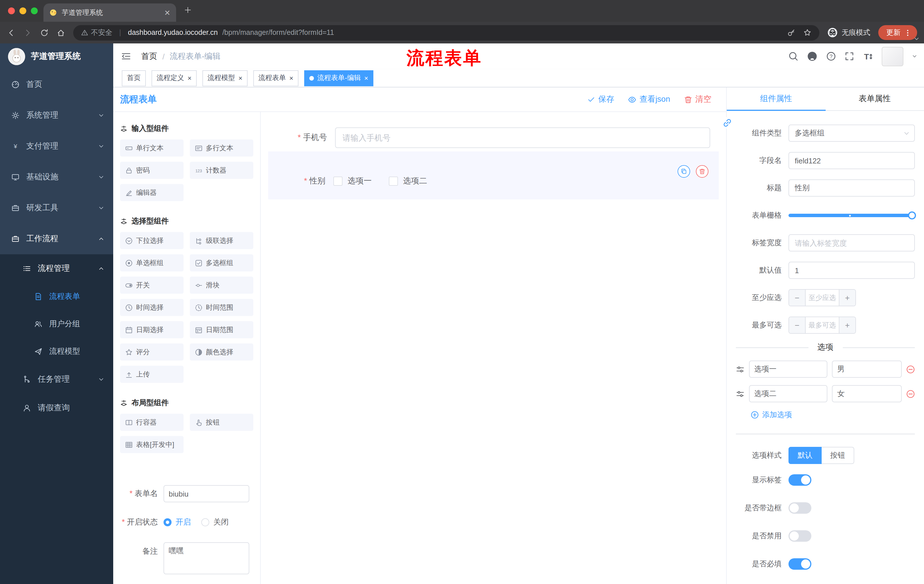 This screenshot has width=924, height=584. What do you see at coordinates (776, 99) in the screenshot?
I see `tab-component-props: 组件属性` at bounding box center [776, 99].